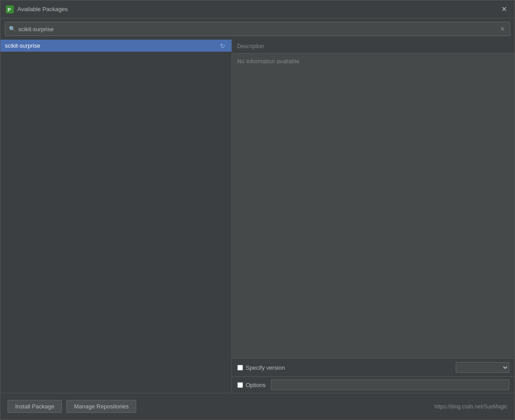 This screenshot has width=515, height=420. What do you see at coordinates (116, 45) in the screenshot?
I see `package-item: scikit-surprise` at bounding box center [116, 45].